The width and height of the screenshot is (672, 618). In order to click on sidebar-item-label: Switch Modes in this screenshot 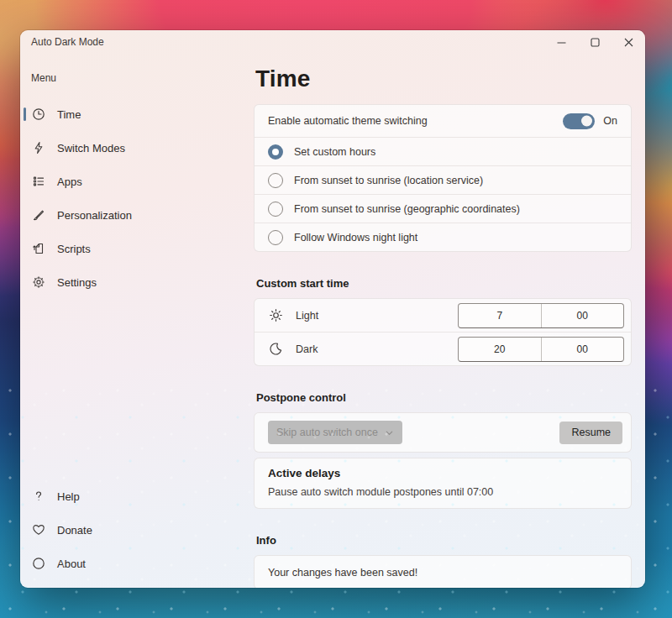, I will do `click(91, 148)`.